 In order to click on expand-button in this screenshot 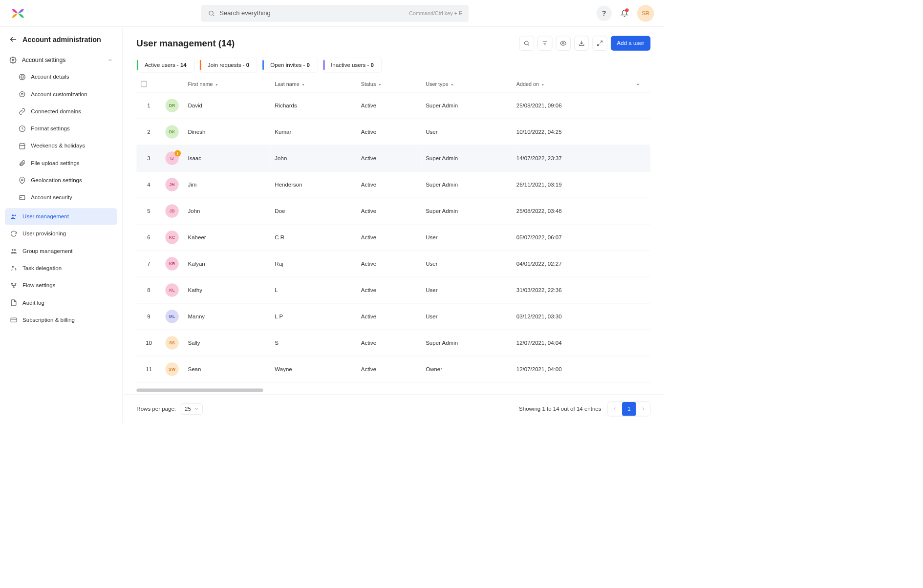, I will do `click(600, 43)`.